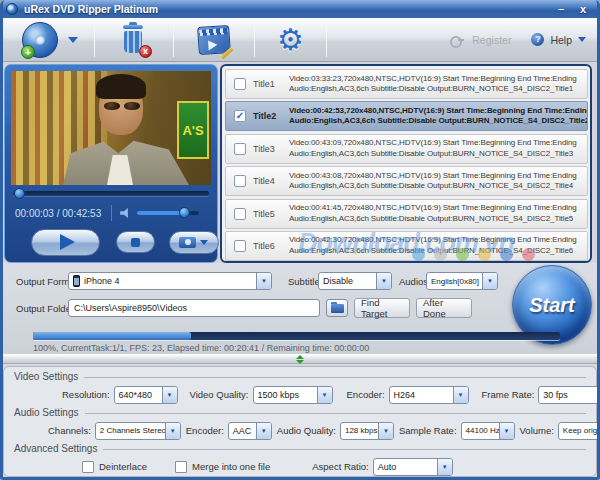 This screenshot has height=480, width=600. I want to click on volume-select: Keep origina, so click(579, 431).